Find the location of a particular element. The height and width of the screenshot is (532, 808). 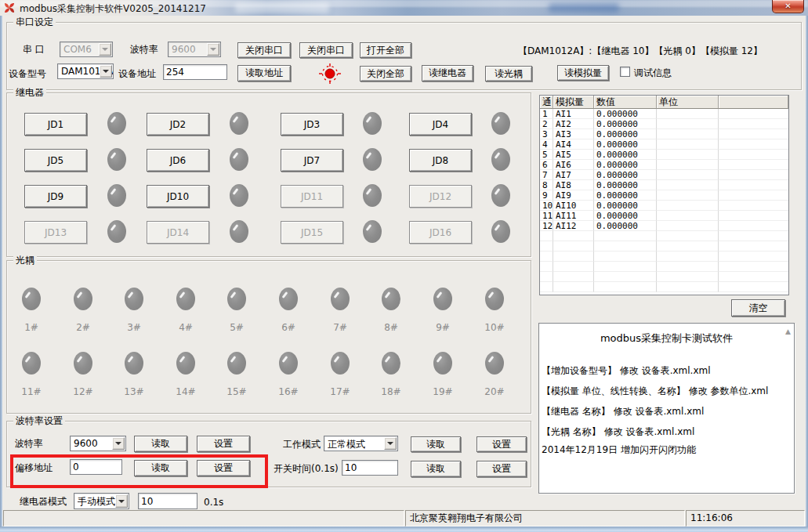

read-analog-button: 读模拟量 is located at coordinates (583, 73).